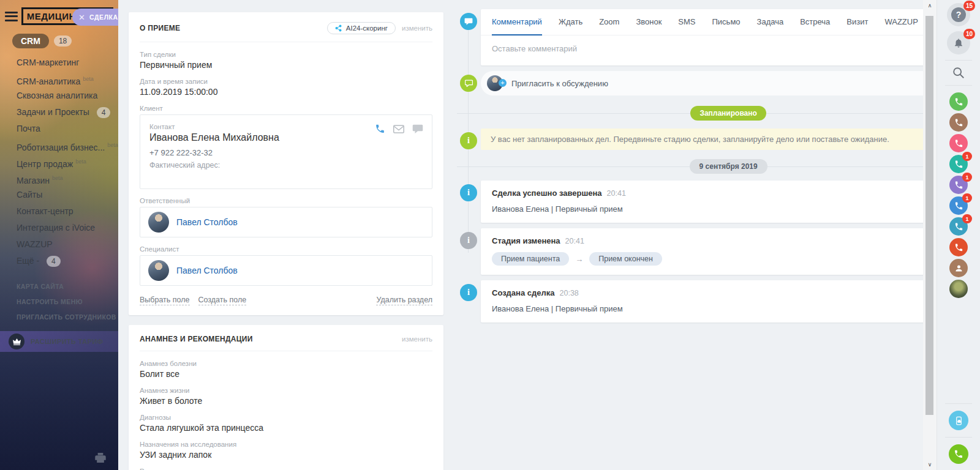 The width and height of the screenshot is (980, 470). Describe the element at coordinates (687, 22) in the screenshot. I see `tab-sms: SMS` at that location.